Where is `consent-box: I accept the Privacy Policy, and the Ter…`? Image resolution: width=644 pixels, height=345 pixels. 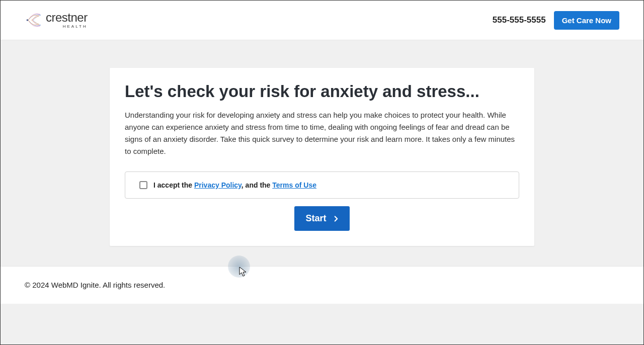 consent-box: I accept the Privacy Policy, and the Ter… is located at coordinates (322, 185).